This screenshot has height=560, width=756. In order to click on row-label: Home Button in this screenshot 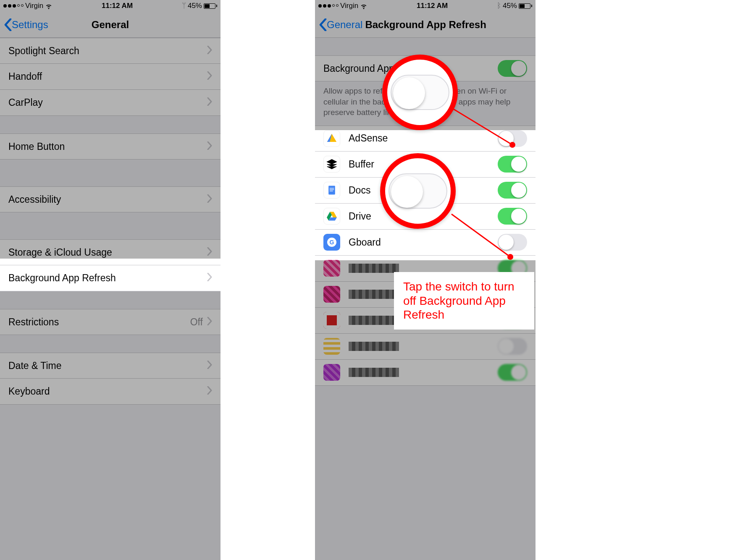, I will do `click(108, 147)`.